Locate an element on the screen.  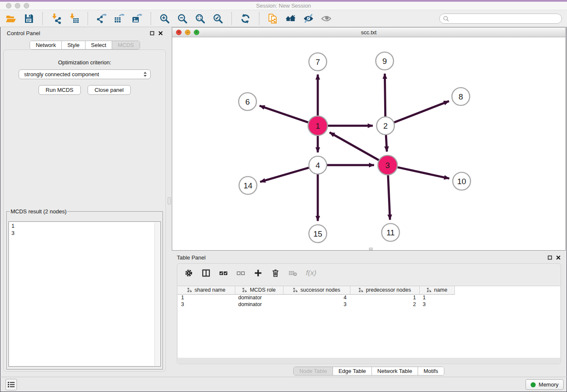
graph-node-2: 2 is located at coordinates (385, 126).